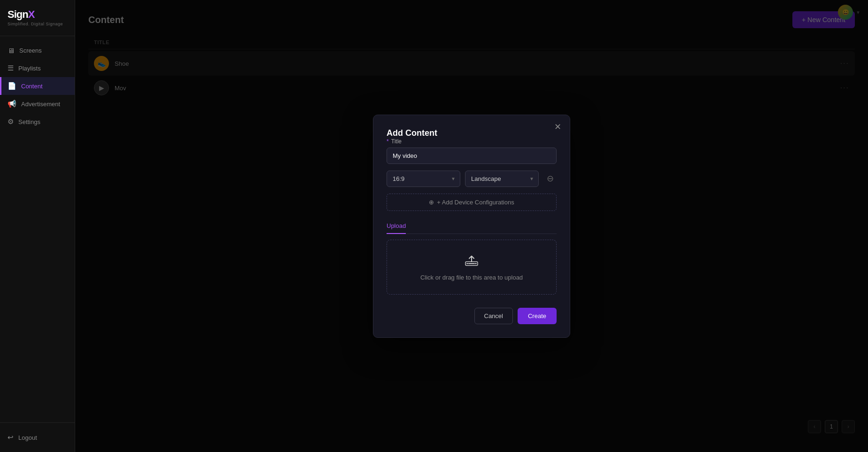  Describe the element at coordinates (494, 316) in the screenshot. I see `cancel-button: Cancel` at that location.